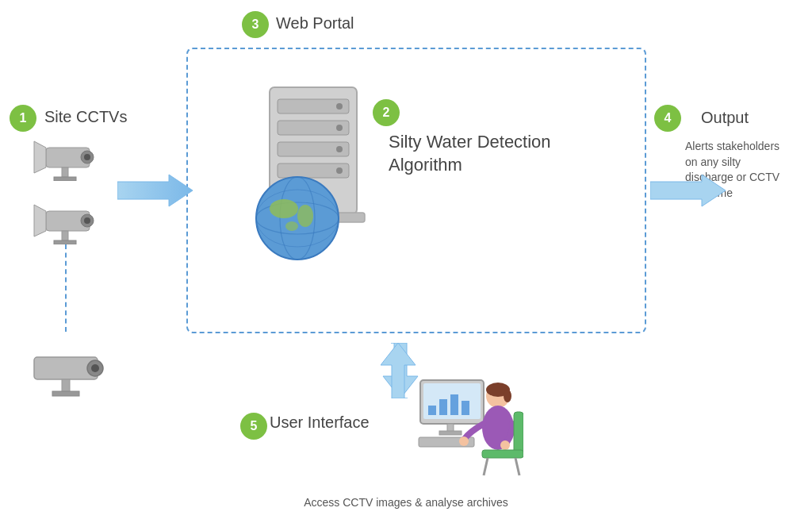 Image resolution: width=812 pixels, height=523 pixels. I want to click on algorithm-text: Silty Water Detection Algorithm, so click(469, 154).